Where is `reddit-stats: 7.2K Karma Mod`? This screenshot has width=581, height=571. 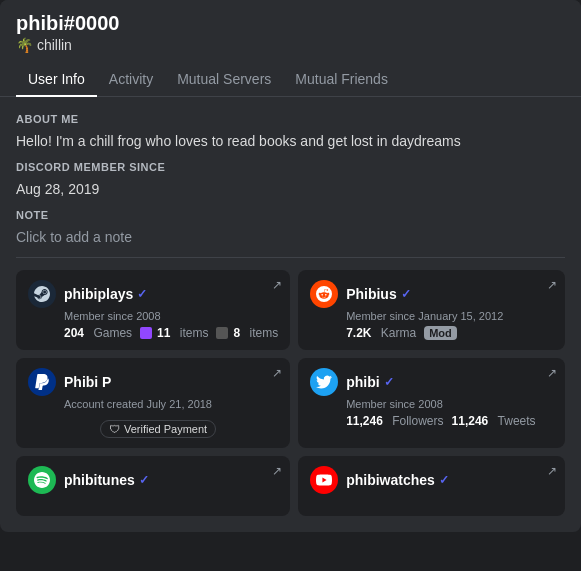 reddit-stats: 7.2K Karma Mod is located at coordinates (450, 333).